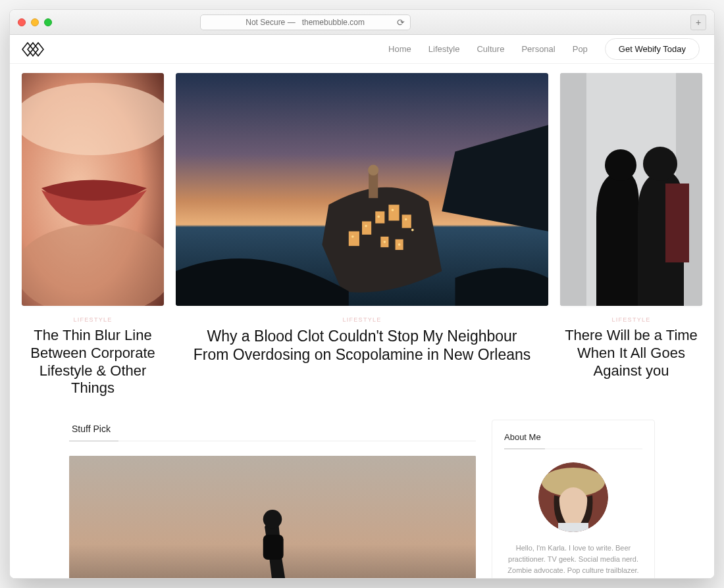 The image size is (724, 588). I want to click on address-bar: Not Secure — themebubble.com ⟳, so click(305, 22).